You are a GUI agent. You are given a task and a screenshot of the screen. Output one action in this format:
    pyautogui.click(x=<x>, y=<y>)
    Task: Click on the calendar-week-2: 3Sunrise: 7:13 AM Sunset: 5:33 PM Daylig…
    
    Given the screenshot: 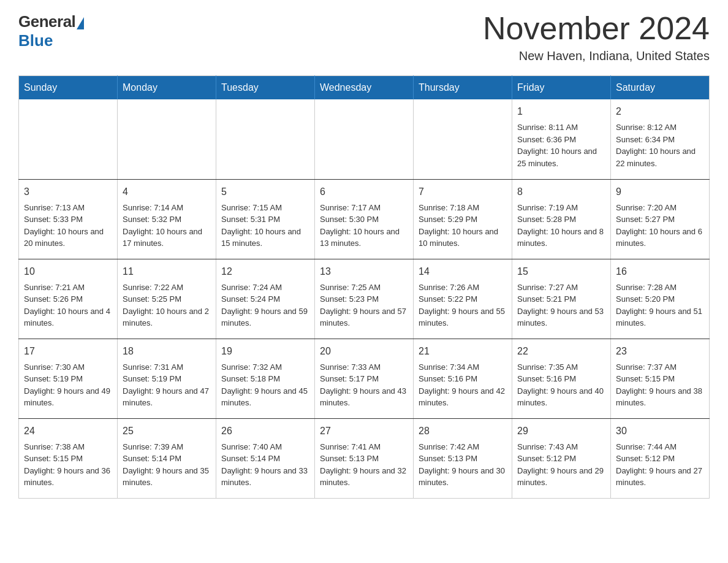 What is the action you would take?
    pyautogui.click(x=364, y=219)
    